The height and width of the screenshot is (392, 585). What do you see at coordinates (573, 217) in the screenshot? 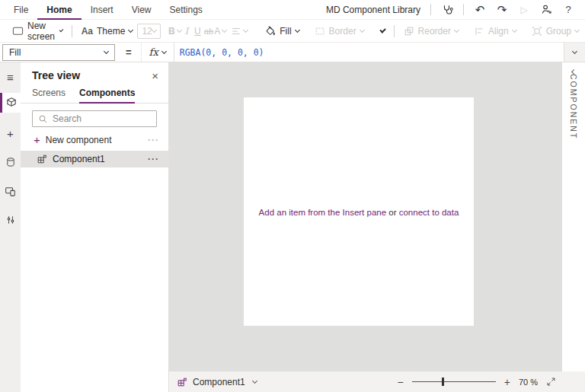
I see `component-properties-collapsed-panel: COMPONENT` at bounding box center [573, 217].